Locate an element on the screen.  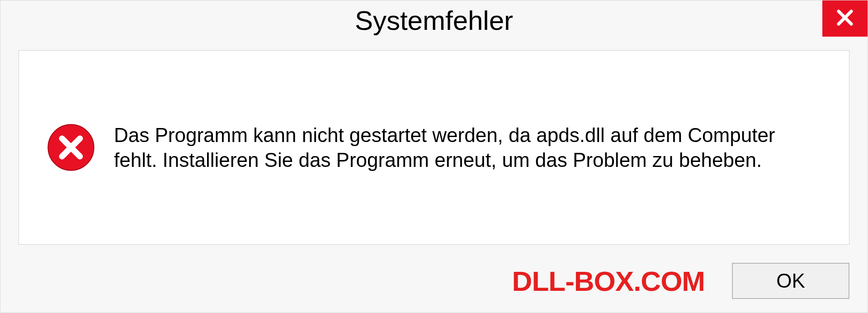
watermark-text: DLL-BOX.COM is located at coordinates (609, 281).